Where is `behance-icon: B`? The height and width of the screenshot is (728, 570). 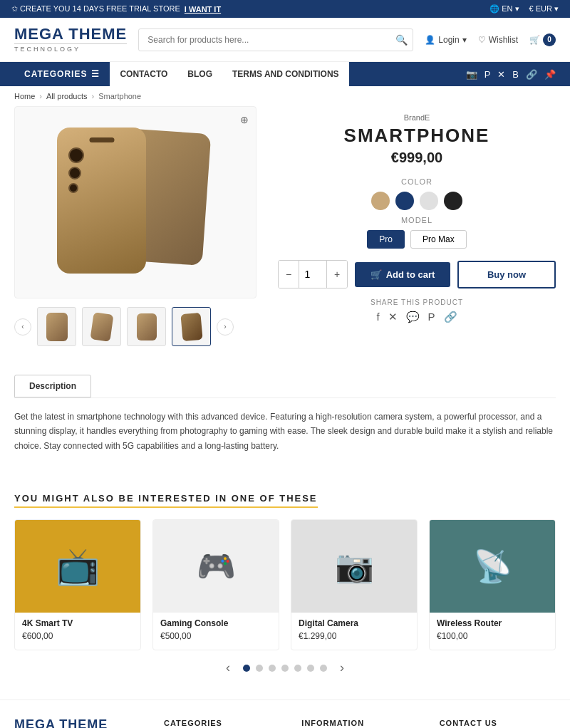 behance-icon: B is located at coordinates (516, 74).